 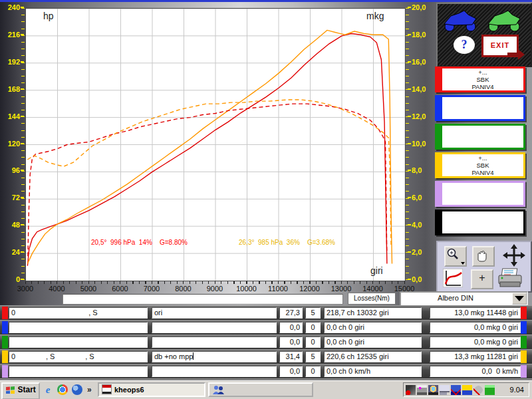 I want to click on carbon-button-panel: ? EXIT, so click(x=484, y=35).